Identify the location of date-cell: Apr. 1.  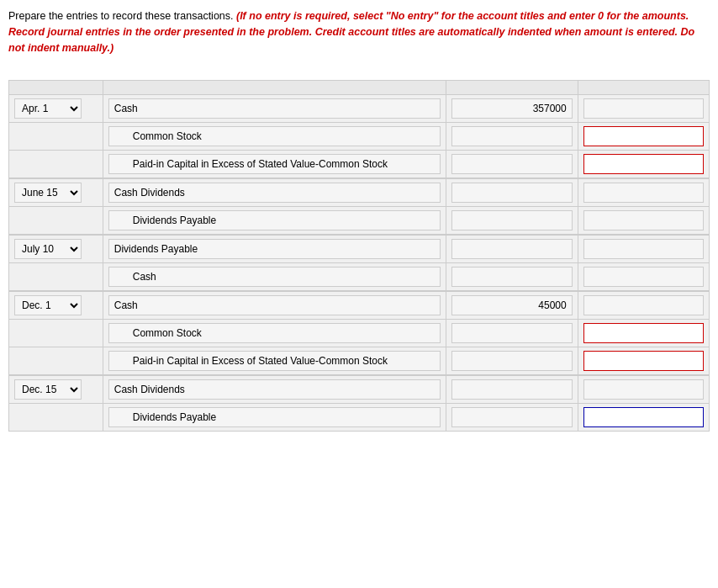
(56, 109).